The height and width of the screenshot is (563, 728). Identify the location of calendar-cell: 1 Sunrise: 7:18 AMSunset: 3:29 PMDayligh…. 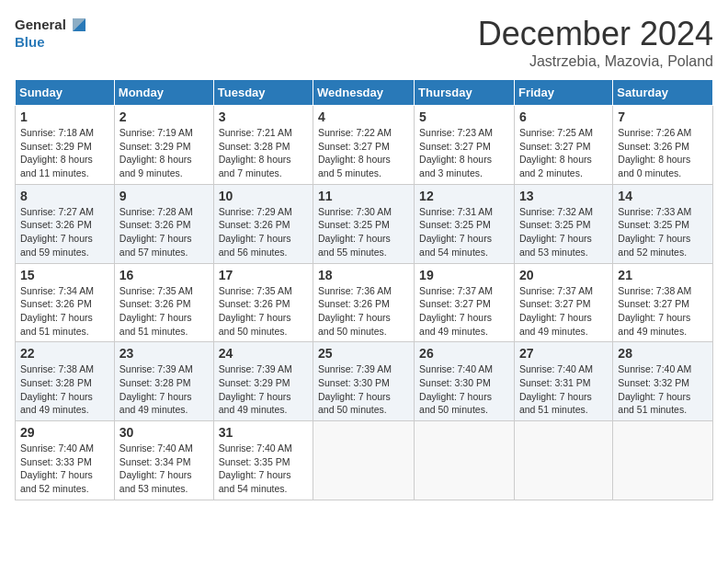
(65, 145).